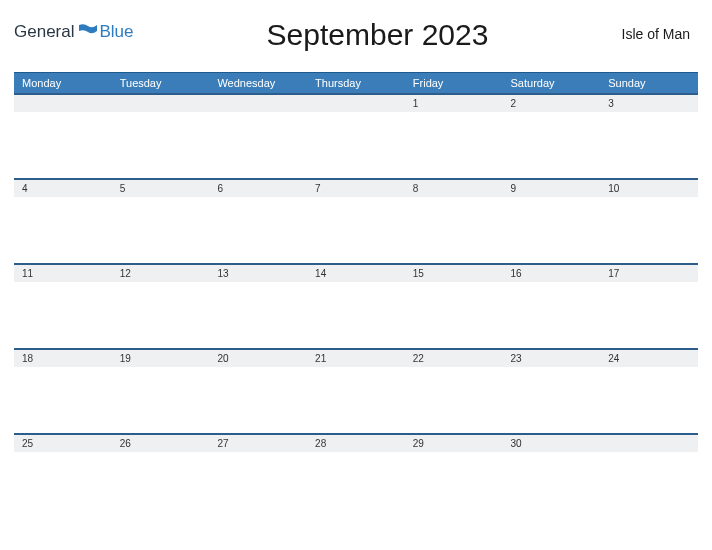  What do you see at coordinates (660, 30) in the screenshot?
I see `region-label: Isle of Man` at bounding box center [660, 30].